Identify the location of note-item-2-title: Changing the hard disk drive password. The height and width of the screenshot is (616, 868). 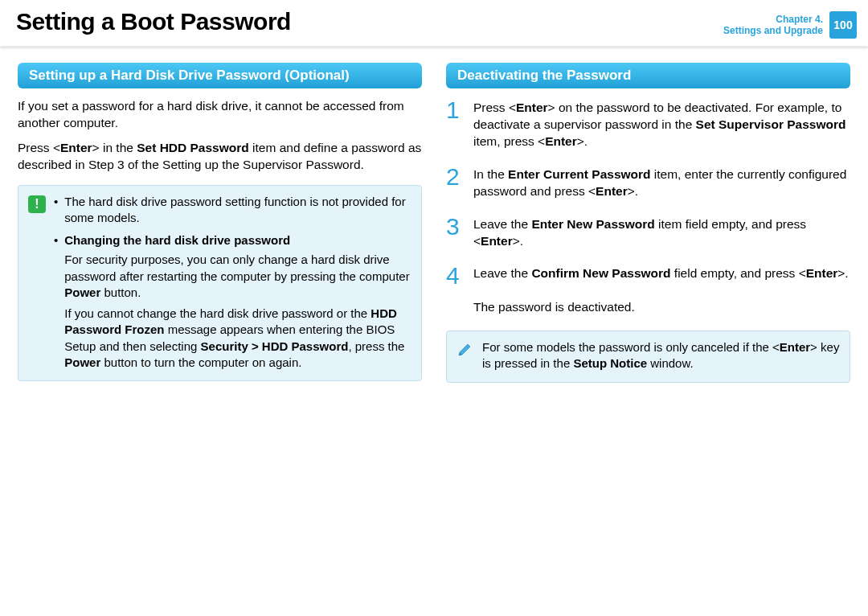
(238, 240).